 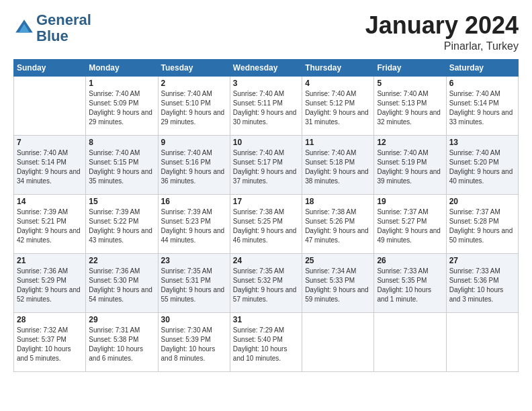 I want to click on day-number: 3, so click(x=266, y=83).